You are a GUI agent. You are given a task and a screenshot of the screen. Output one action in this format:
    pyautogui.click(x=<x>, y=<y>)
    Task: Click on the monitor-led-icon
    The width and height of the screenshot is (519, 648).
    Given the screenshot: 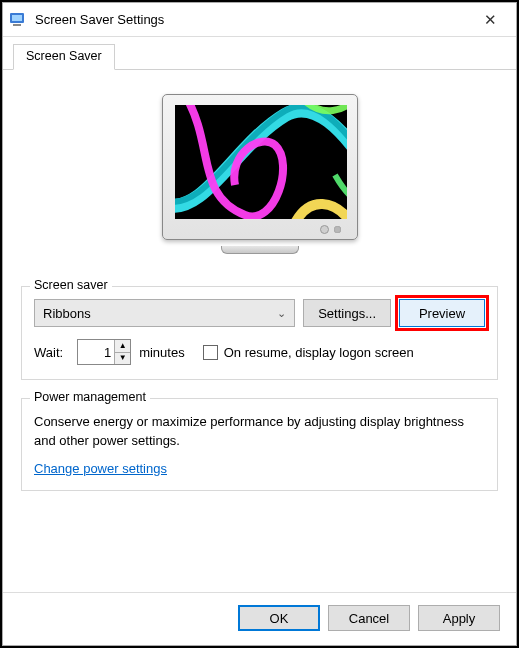 What is the action you would take?
    pyautogui.click(x=338, y=230)
    